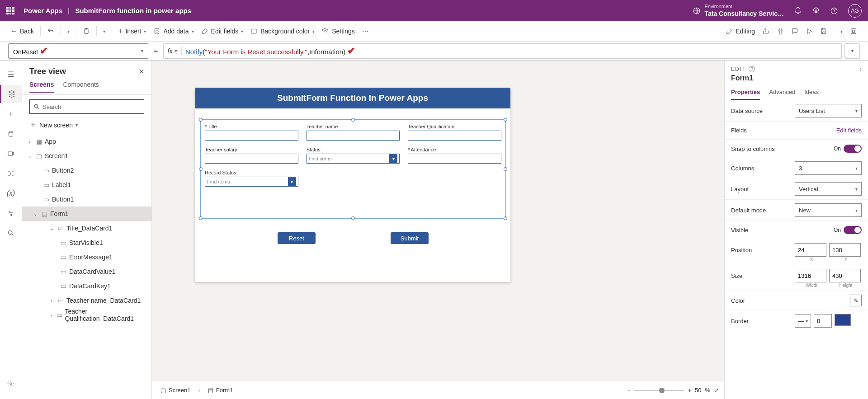  I want to click on insert-button: +Insert▾, so click(132, 31).